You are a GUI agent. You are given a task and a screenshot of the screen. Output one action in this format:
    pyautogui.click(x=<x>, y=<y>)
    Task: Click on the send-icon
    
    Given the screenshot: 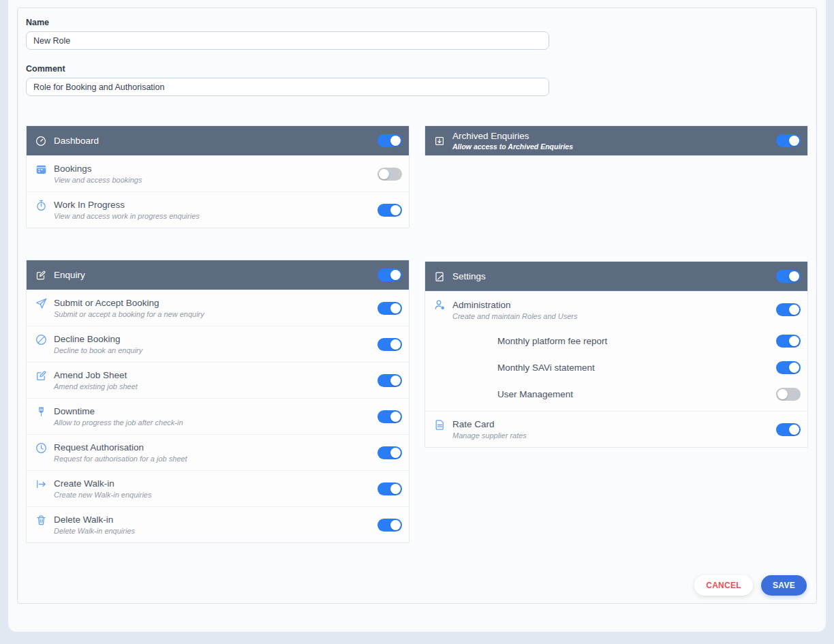 What is the action you would take?
    pyautogui.click(x=41, y=304)
    